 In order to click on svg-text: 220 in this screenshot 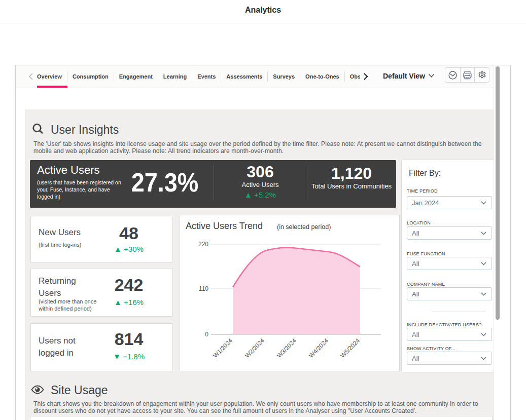, I will do `click(203, 244)`.